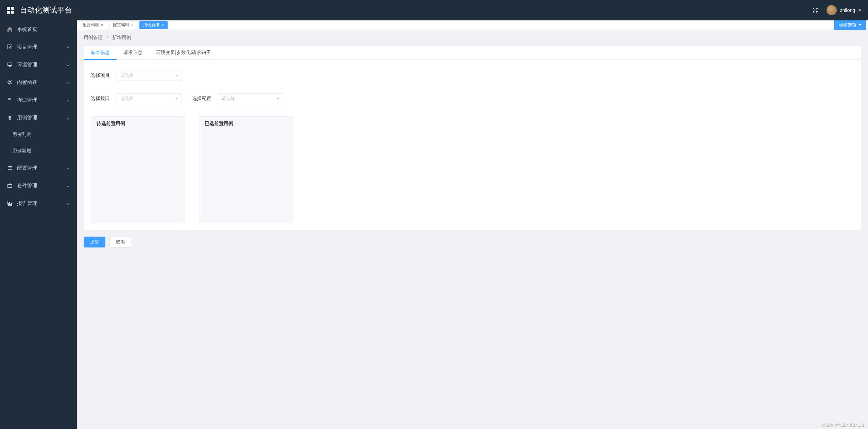 This screenshot has height=429, width=868. Describe the element at coordinates (154, 25) in the screenshot. I see `tab-2: 用例新增×` at that location.